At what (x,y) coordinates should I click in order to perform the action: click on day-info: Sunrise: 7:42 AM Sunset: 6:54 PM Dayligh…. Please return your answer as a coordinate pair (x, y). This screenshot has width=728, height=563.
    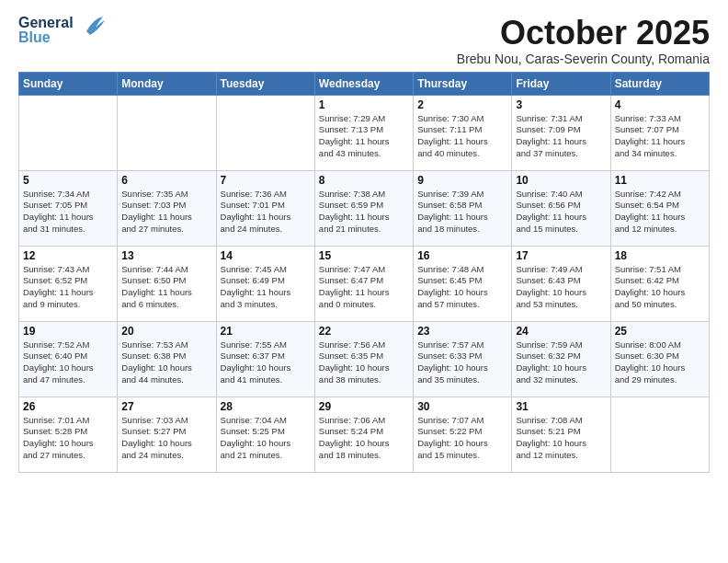
    Looking at the image, I should click on (660, 212).